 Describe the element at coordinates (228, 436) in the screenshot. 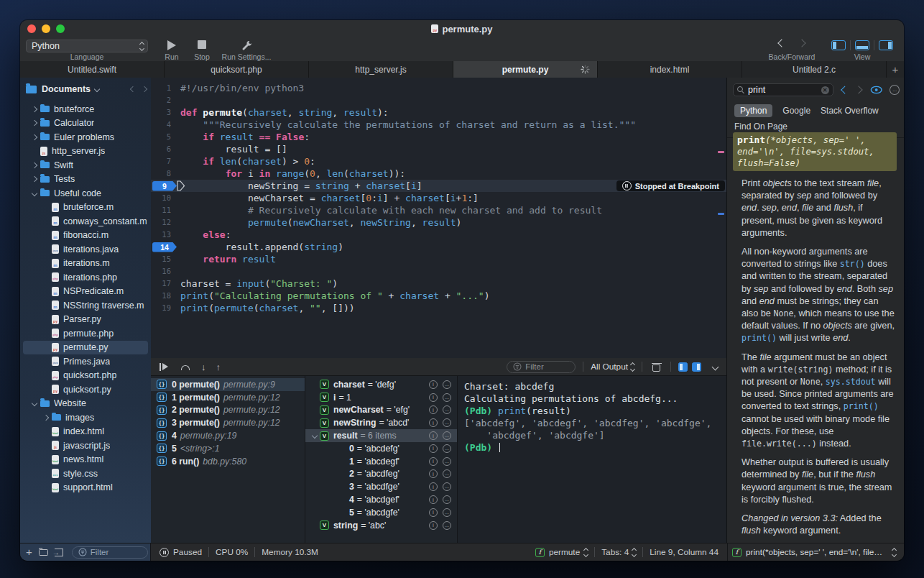

I see `stack-frame: {}4permute.py:19` at that location.